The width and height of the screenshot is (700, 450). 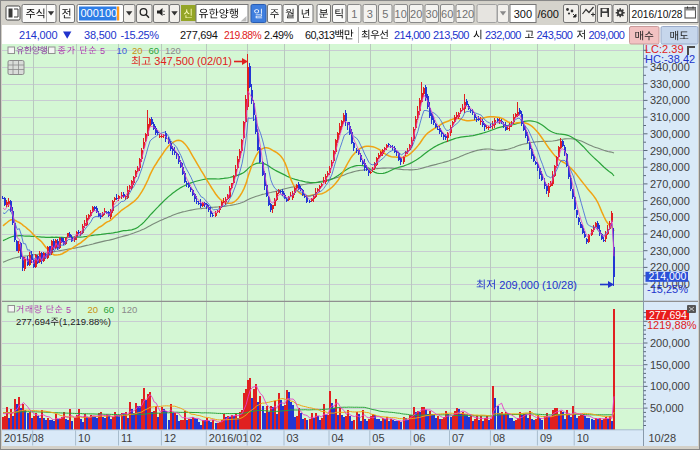 What do you see at coordinates (378, 438) in the screenshot?
I see `svg-text: 05` at bounding box center [378, 438].